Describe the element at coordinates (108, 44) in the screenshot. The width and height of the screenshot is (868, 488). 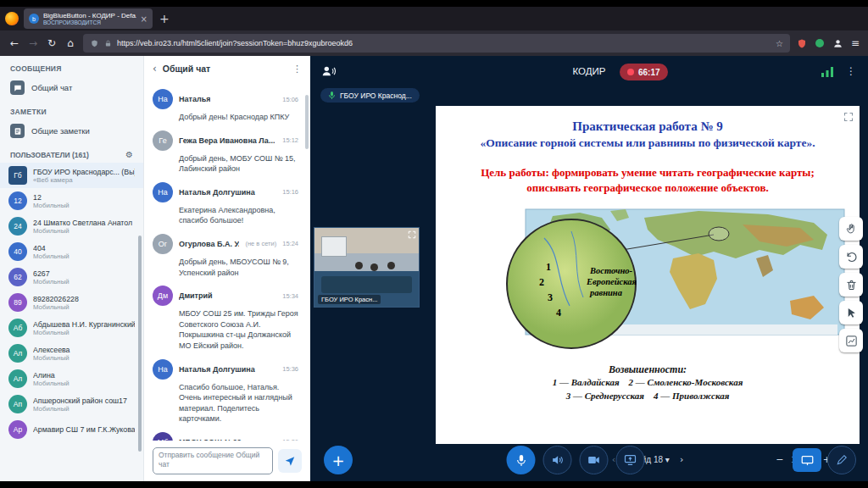
I see `lock-icon` at that location.